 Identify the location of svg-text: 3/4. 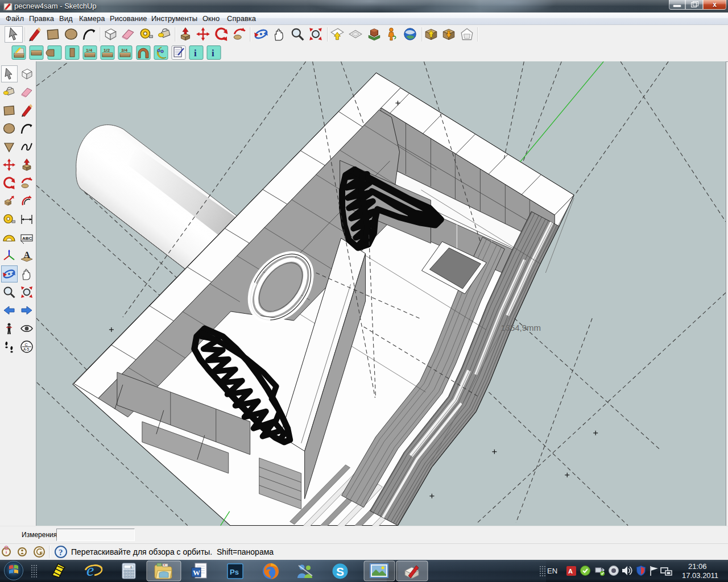
(125, 50).